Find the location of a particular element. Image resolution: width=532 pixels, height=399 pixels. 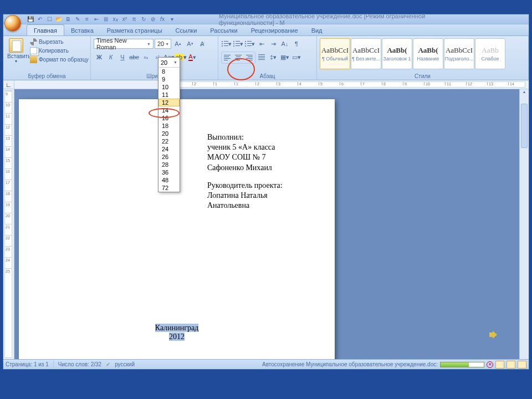

qat-sup-icon: x² is located at coordinates (125, 19).